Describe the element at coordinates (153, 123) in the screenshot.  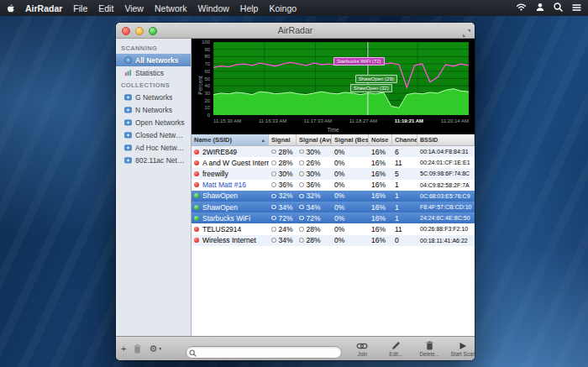
I see `sidebar-item-open-networks: Open Networks` at that location.